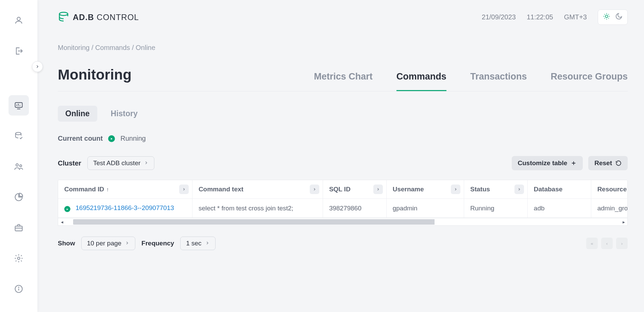 This screenshot has width=644, height=312. Describe the element at coordinates (78, 114) in the screenshot. I see `subtab-online: Online` at that location.